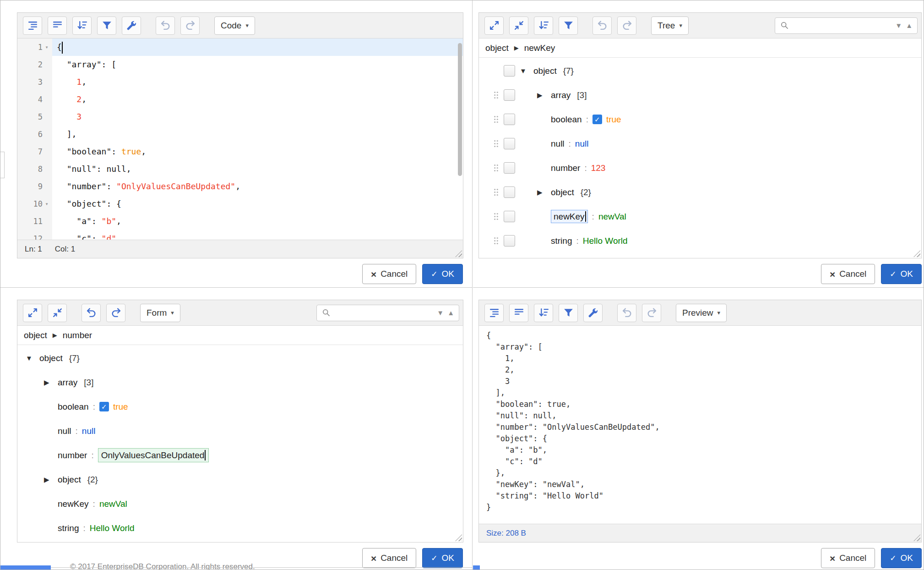 This screenshot has height=570, width=924. I want to click on breadcrumb-current: number, so click(77, 335).